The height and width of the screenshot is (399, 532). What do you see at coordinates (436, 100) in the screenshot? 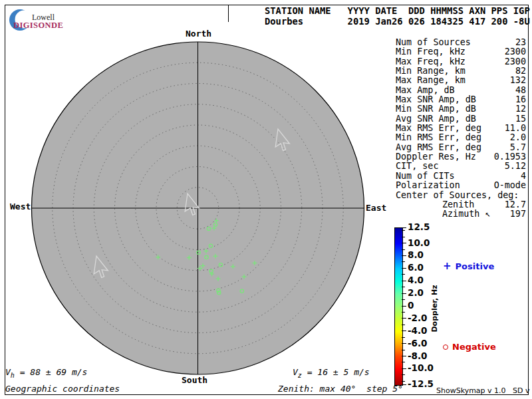
I see `parameter-label: Max SNR Amp, dB` at bounding box center [436, 100].